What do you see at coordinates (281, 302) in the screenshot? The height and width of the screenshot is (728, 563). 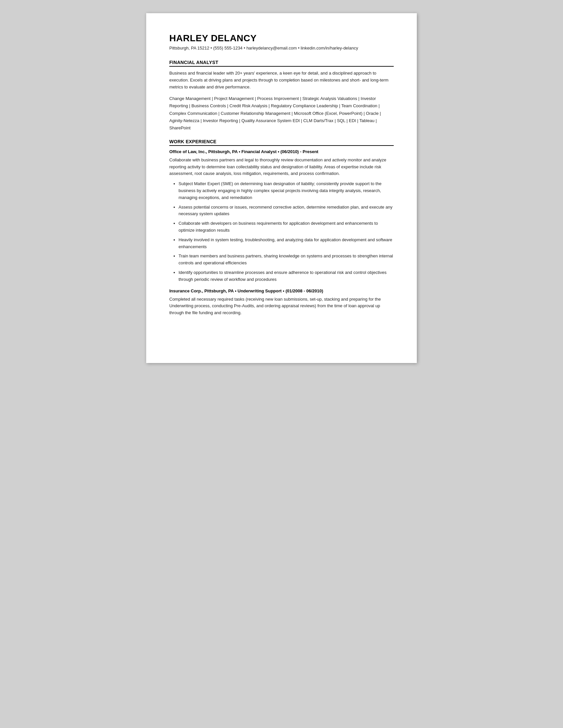 I see `job-2: Insurance Corp., Pittsburgh, PA • Underw…` at bounding box center [281, 302].